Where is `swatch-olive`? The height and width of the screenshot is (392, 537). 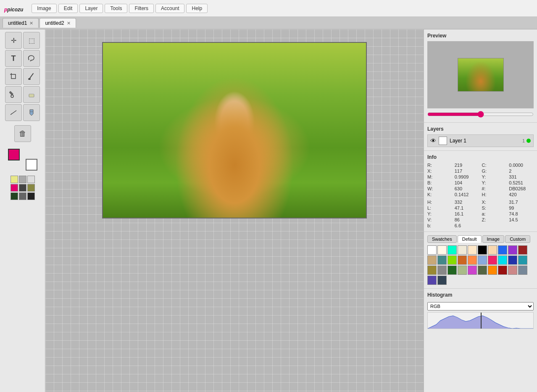 swatch-olive is located at coordinates (31, 188).